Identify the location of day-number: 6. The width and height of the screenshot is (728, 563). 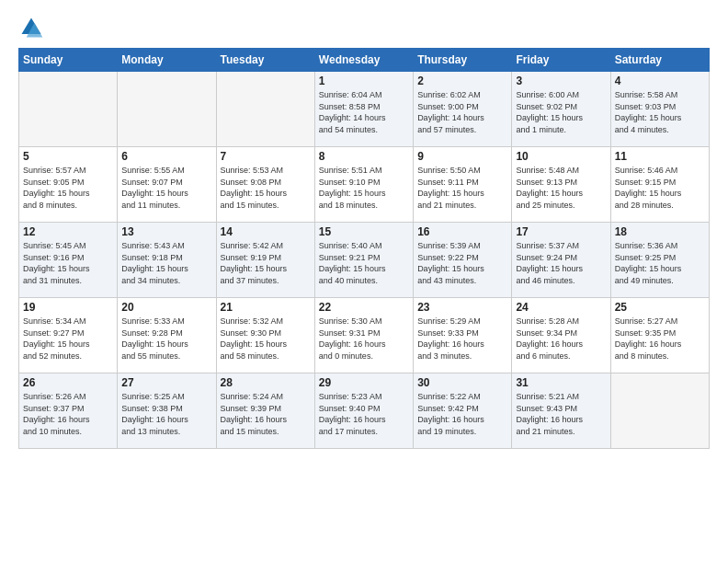
(166, 156).